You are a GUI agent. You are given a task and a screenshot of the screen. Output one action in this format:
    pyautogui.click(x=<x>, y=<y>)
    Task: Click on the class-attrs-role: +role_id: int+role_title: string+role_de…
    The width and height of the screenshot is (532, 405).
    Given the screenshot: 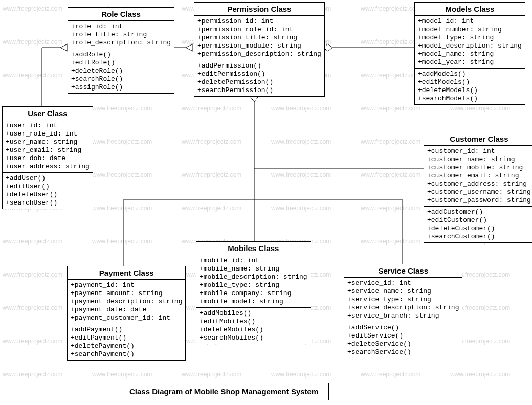 What is the action you would take?
    pyautogui.click(x=121, y=35)
    